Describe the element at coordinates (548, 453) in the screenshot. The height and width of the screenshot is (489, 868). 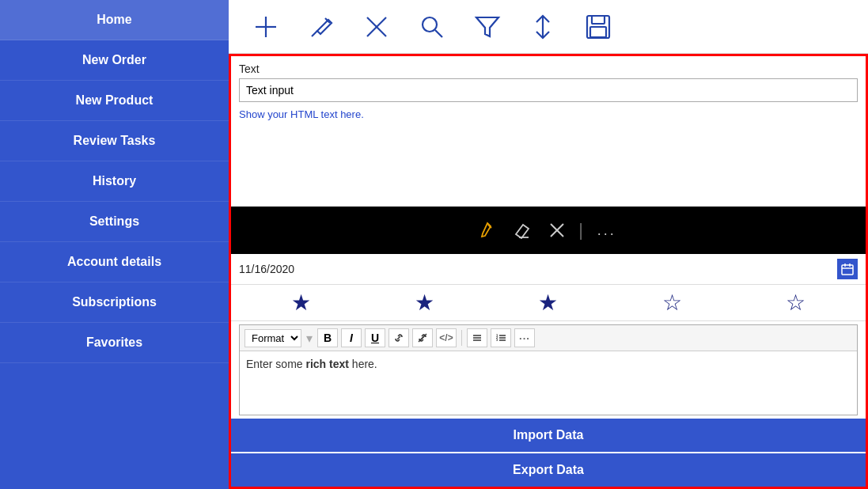
I see `bottom-buttons: Import Data Export Data` at that location.